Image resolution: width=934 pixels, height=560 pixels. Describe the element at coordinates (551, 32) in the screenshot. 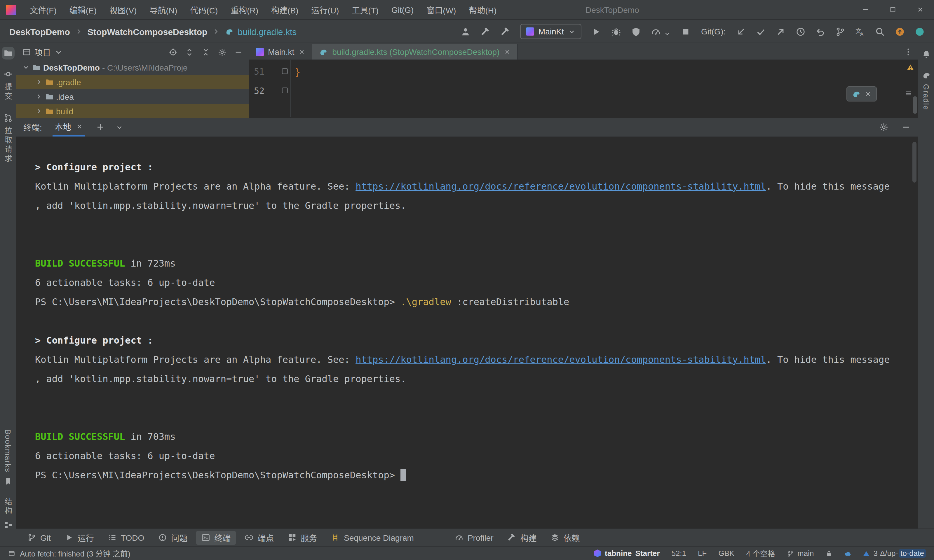

I see `run-config-selector: MainKt` at that location.